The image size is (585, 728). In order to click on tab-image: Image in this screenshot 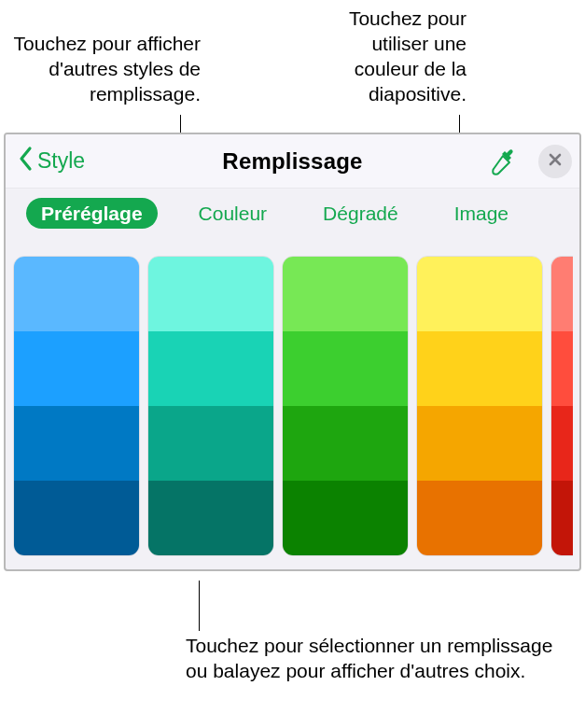, I will do `click(481, 213)`.